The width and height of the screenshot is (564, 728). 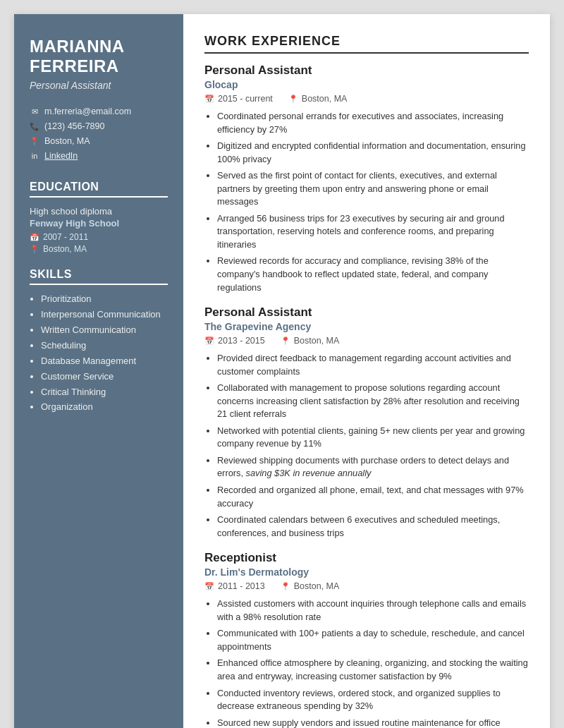 I want to click on contact-section: ✉ m.ferreria@email.com 📞 (123) 456-7890 …, so click(x=99, y=134).